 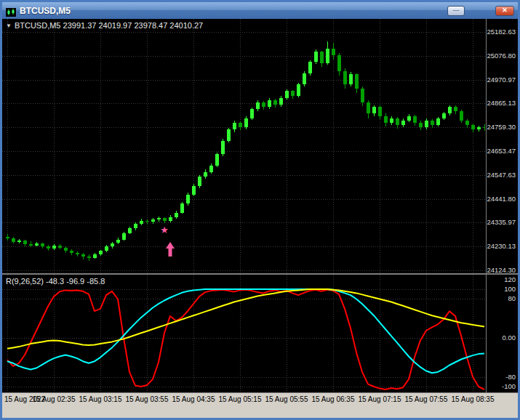 I want to click on indicator-value-label: 120, so click(x=510, y=279).